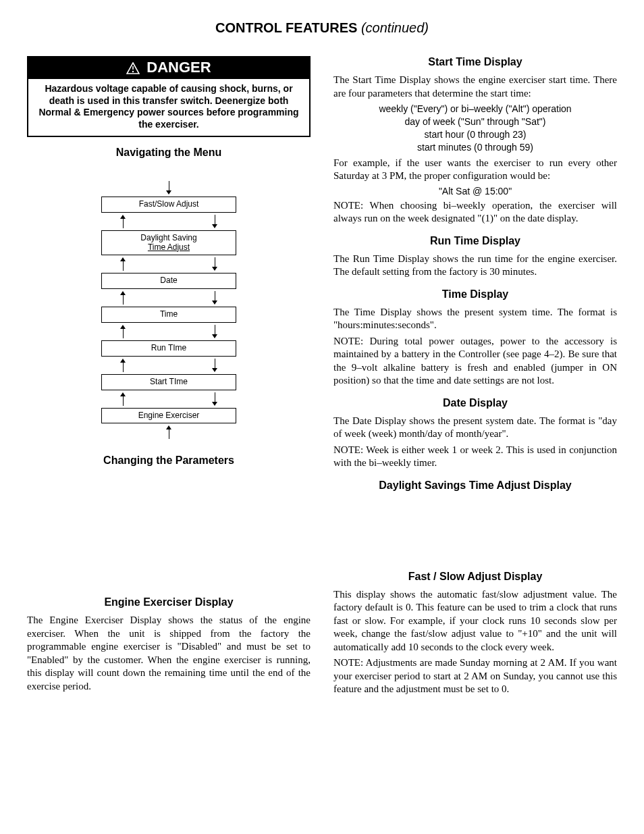 Image resolution: width=644 pixels, height=834 pixels. I want to click on paragraph-fast-slow-body: This display shows the automatic fast/sl…, so click(475, 621).